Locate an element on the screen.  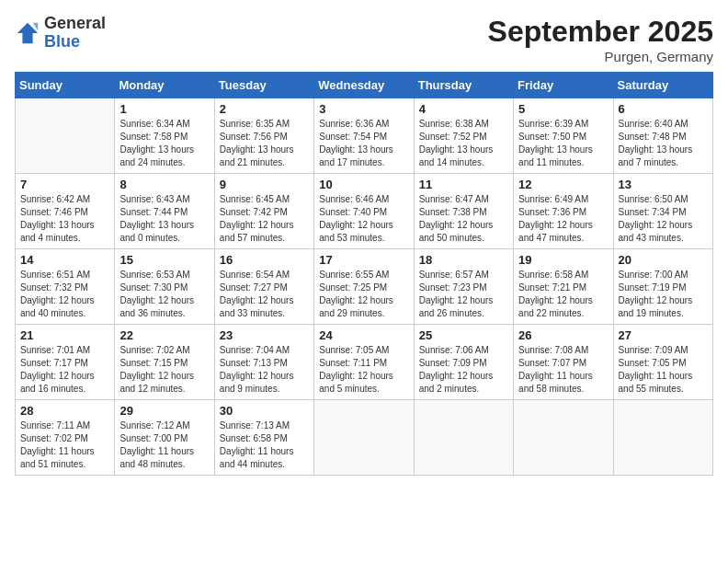
day-info: Sunrise: 6:39 AM Sunset: 7:50 PM Dayligh… is located at coordinates (563, 144).